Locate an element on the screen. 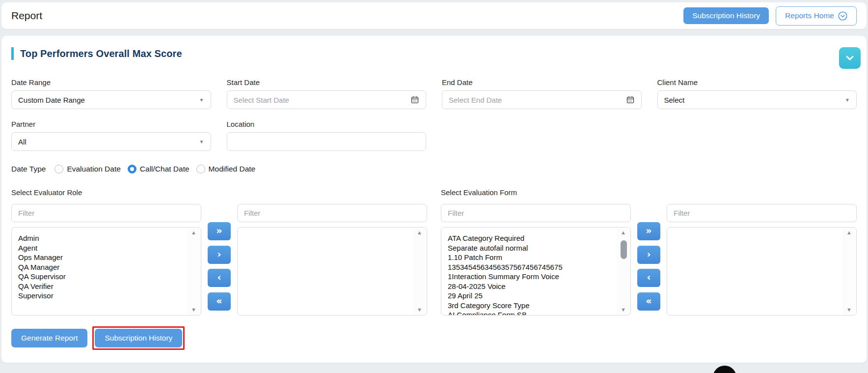 The width and height of the screenshot is (868, 373). accent-bar is located at coordinates (13, 54).